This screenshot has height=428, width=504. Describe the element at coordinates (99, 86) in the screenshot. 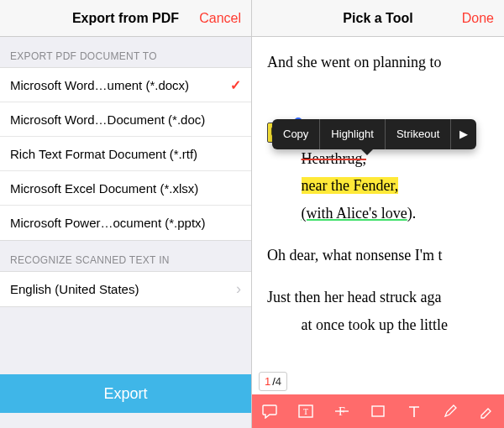

I see `format-label: Microsoft Word…ument (*.docx)` at that location.